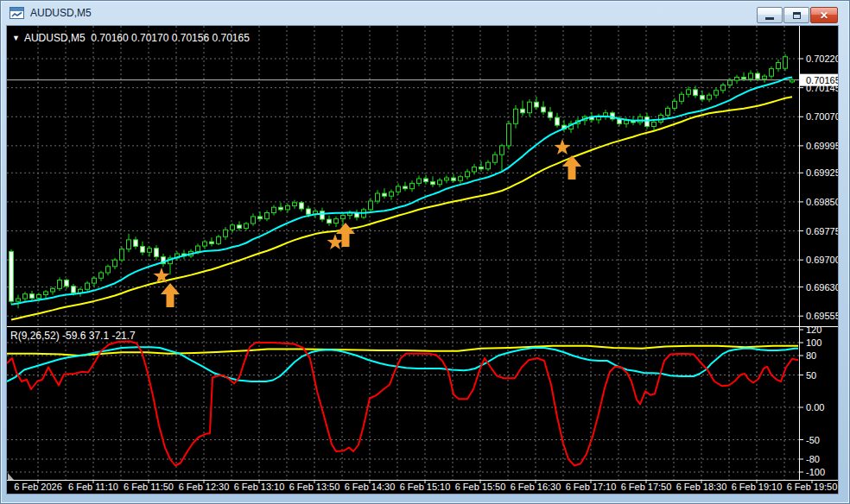 This screenshot has height=504, width=850. Describe the element at coordinates (73, 336) in the screenshot. I see `indicator-header: R(9,26,52) -59.6 37.1 -21.7` at that location.